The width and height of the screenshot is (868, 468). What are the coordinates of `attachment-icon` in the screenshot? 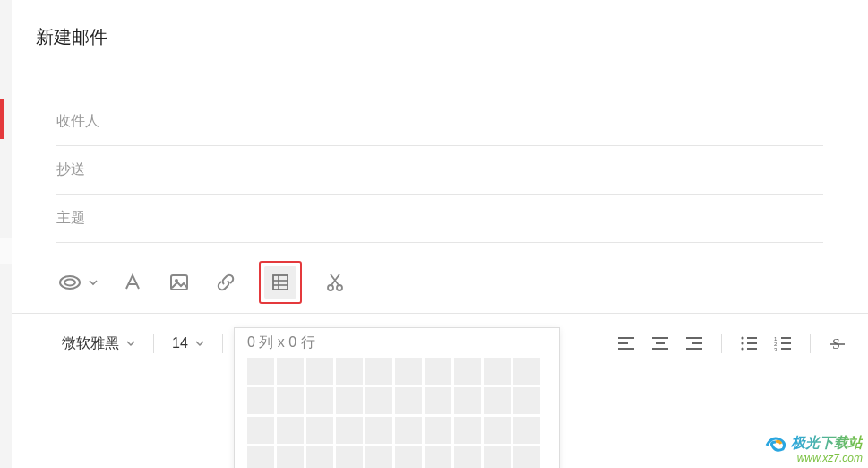 It's located at (70, 282).